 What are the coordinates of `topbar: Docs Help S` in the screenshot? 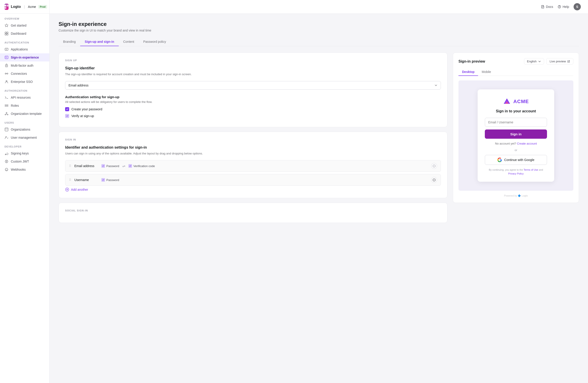 It's located at (319, 7).